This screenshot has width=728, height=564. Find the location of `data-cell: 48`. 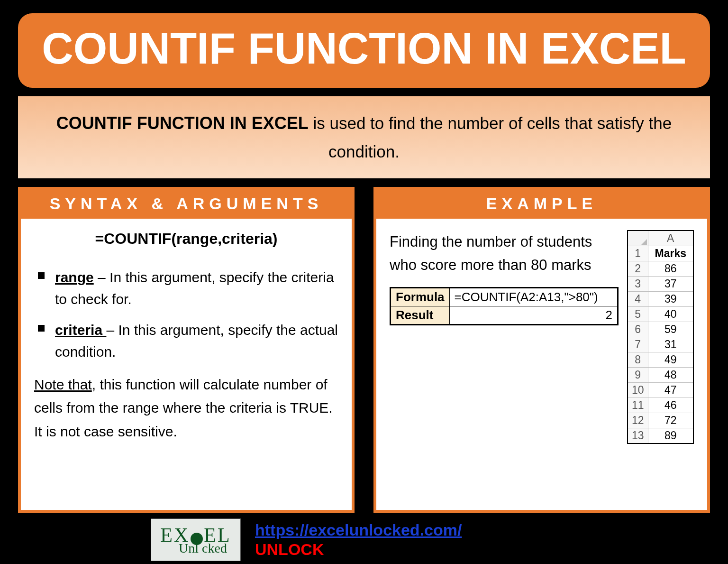

data-cell: 48 is located at coordinates (671, 375).